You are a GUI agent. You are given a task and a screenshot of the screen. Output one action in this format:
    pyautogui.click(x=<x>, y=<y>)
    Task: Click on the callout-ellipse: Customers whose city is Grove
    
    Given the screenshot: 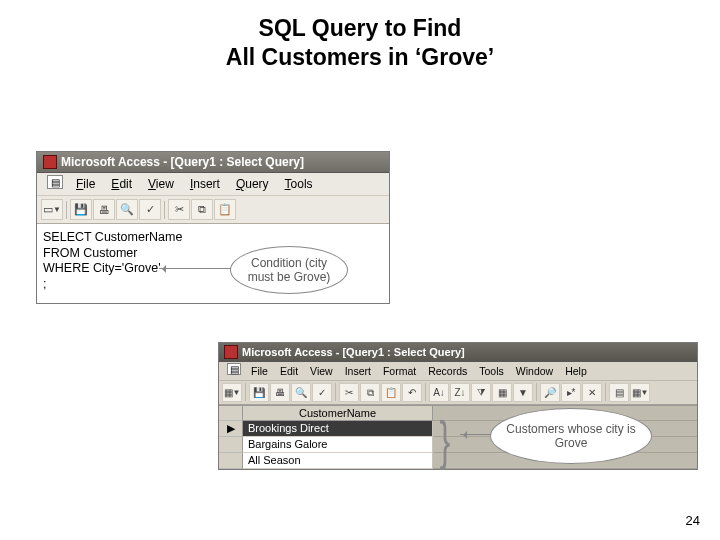 What is the action you would take?
    pyautogui.click(x=571, y=436)
    